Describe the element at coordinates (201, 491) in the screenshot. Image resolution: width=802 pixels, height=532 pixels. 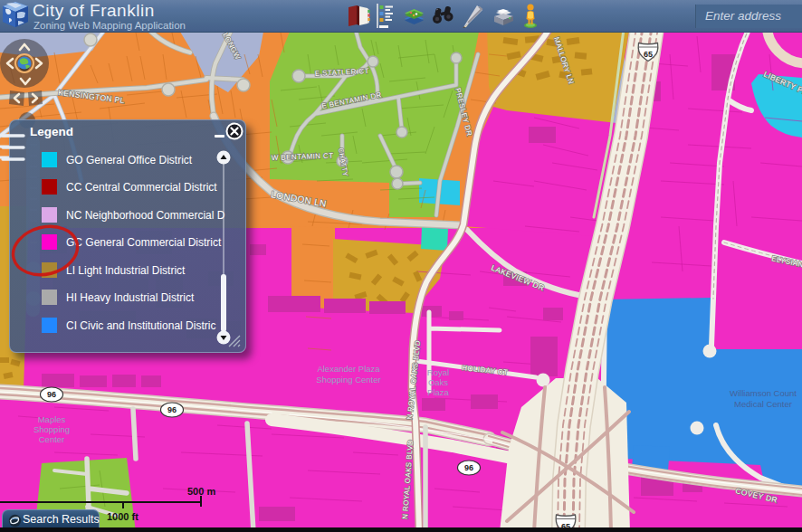
I see `svg-text: 500 m` at that location.